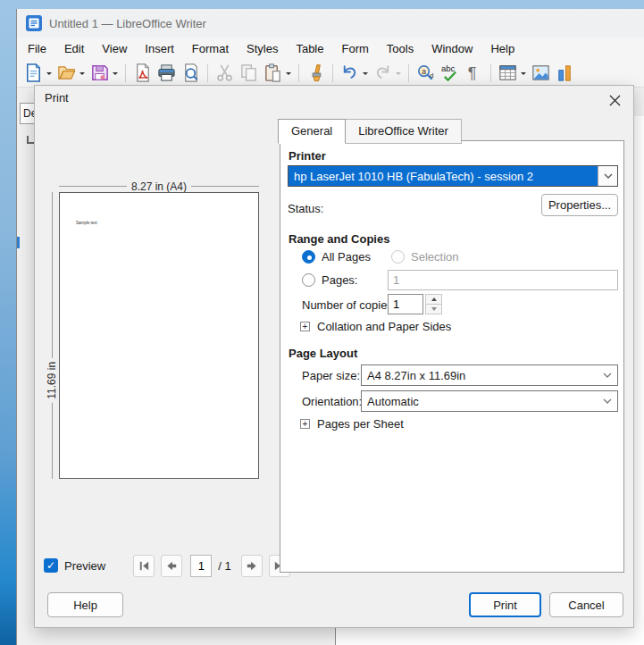 The width and height of the screenshot is (644, 645). I want to click on first-page-icon, so click(145, 566).